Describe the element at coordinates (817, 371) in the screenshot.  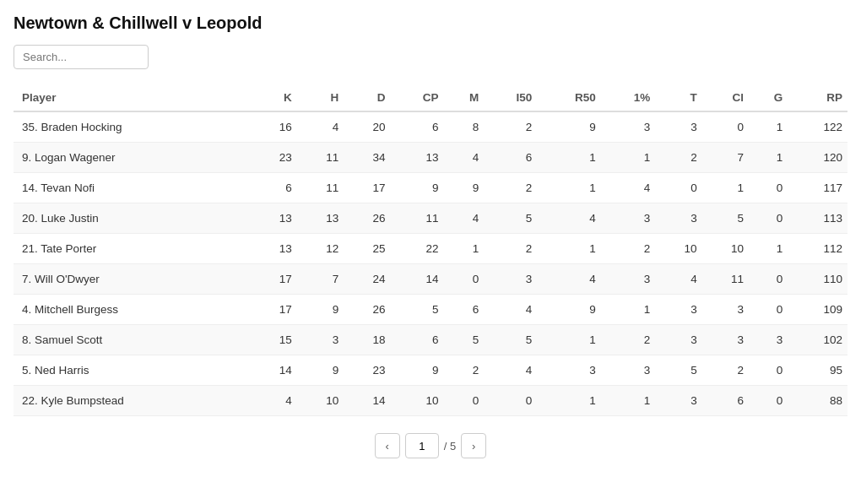
I see `cell-RP: 95` at that location.